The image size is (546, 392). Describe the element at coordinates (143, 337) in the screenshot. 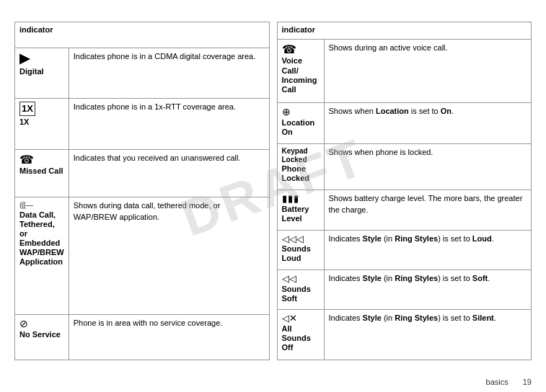

I see `table-row: ⊘ No Service Phone is in area with no se…` at that location.